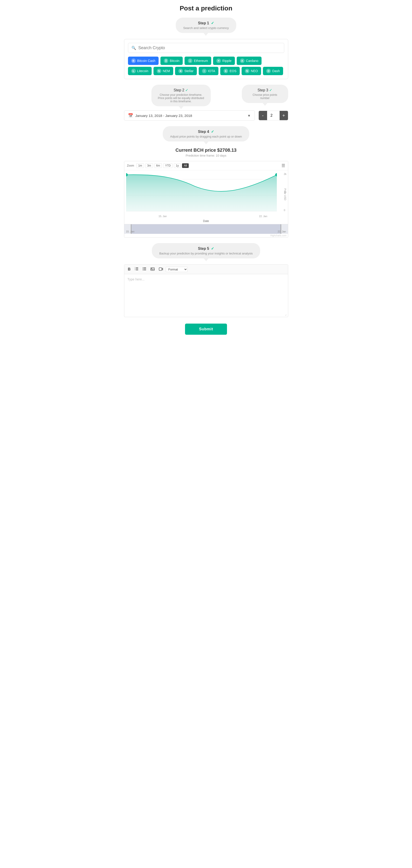  What do you see at coordinates (206, 134) in the screenshot?
I see `step4-bubble: Step 4 ✓ Adjust price points by dragging…` at bounding box center [206, 134].